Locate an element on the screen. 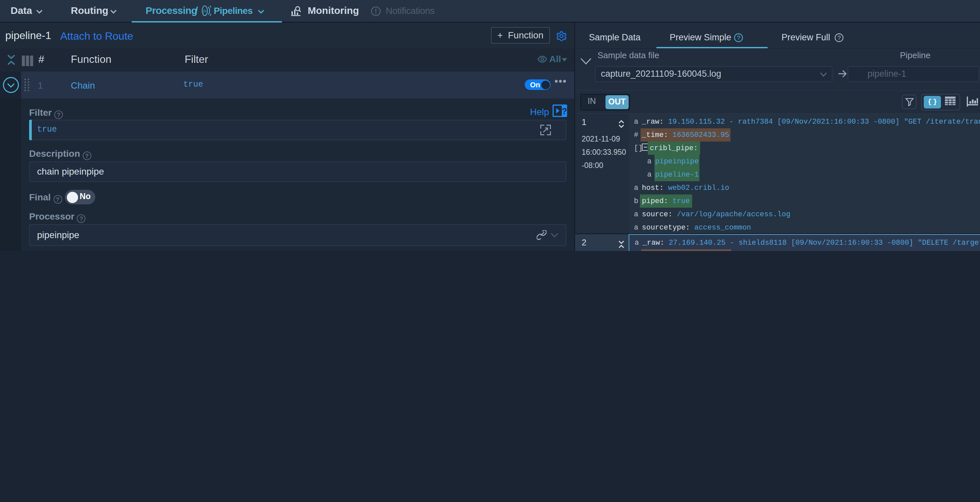 The height and width of the screenshot is (502, 980). svg-text: fx is located at coordinates (205, 11).